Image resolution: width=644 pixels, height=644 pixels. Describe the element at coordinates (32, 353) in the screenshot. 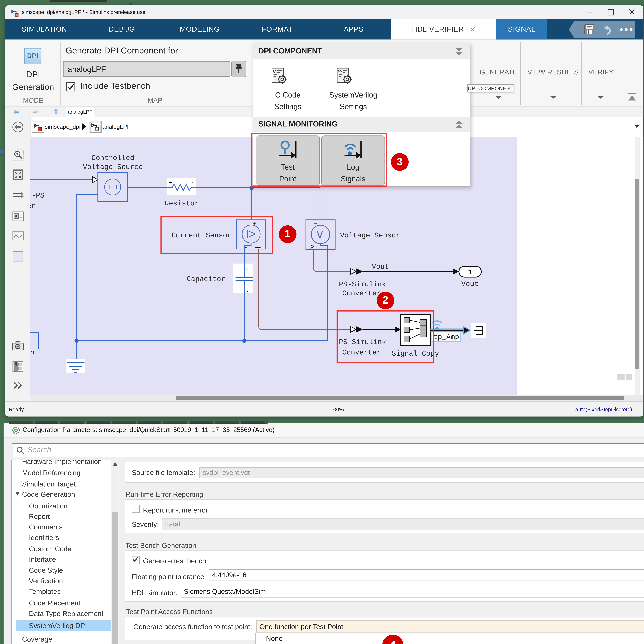

I see `svg-text: n` at that location.